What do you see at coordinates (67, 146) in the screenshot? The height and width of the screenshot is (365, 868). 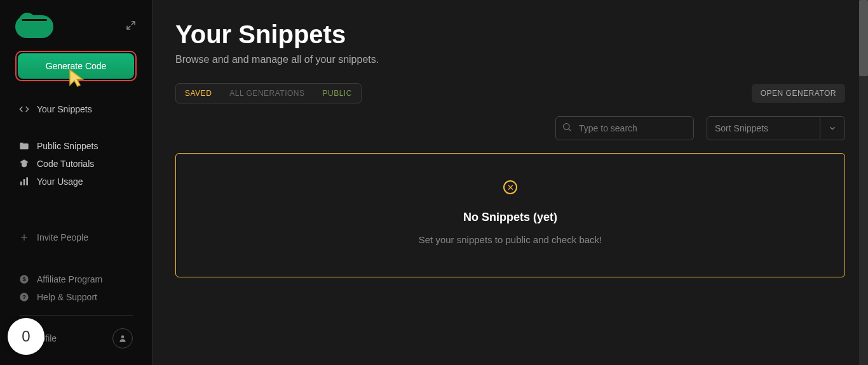 I see `sidebar-item-label: Public Snippets` at bounding box center [67, 146].